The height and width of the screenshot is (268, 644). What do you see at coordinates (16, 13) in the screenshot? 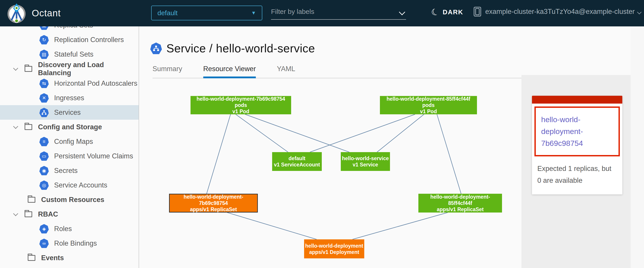
I see `octant-logo-icon` at bounding box center [16, 13].